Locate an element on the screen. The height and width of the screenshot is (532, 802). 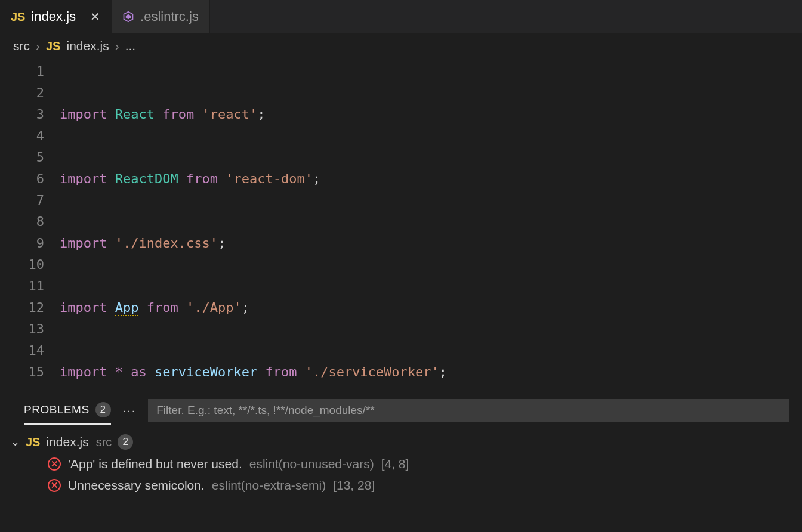
problems-tab: PROBLEMS 2 is located at coordinates (67, 413).